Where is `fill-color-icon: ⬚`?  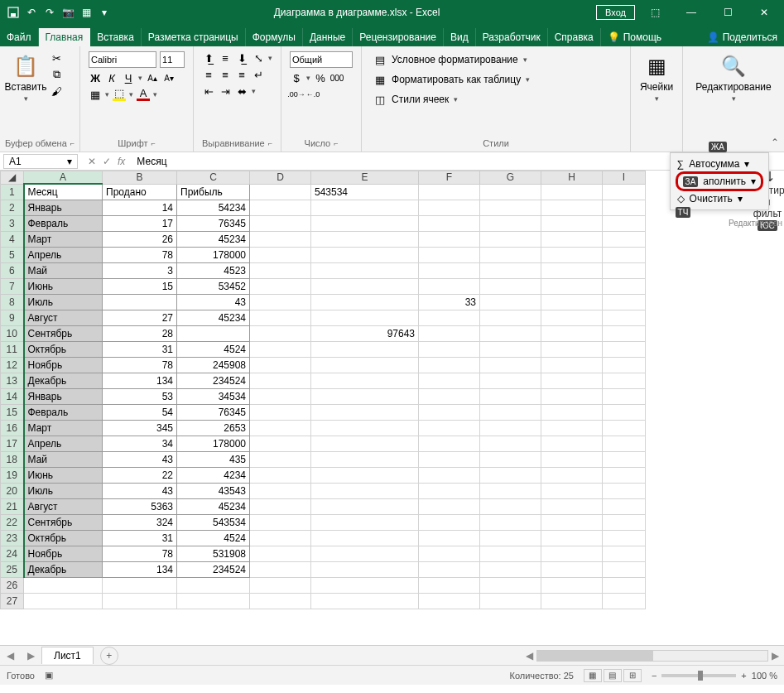
fill-color-icon: ⬚ is located at coordinates (119, 94).